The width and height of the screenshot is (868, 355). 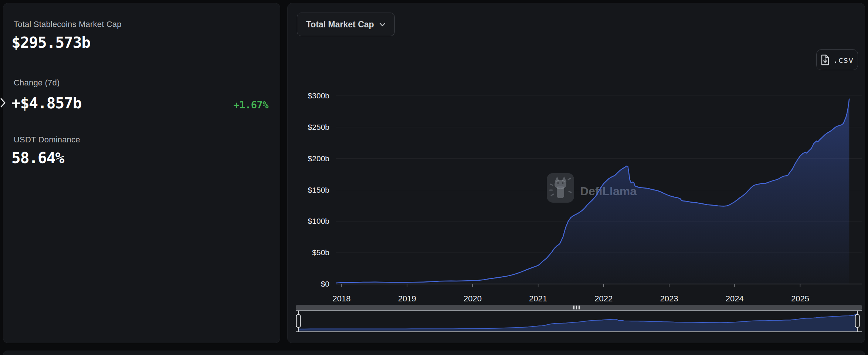 I want to click on next-section-card, so click(x=434, y=353).